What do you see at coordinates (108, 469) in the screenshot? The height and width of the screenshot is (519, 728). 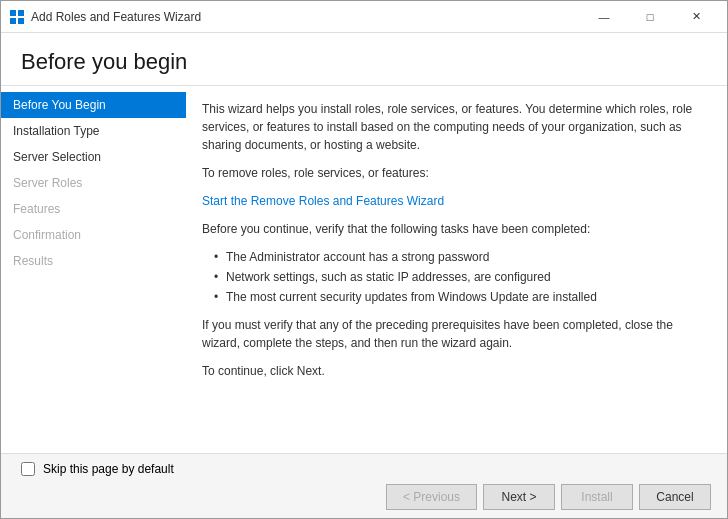 I see `skip-label: Skip this page by default` at bounding box center [108, 469].